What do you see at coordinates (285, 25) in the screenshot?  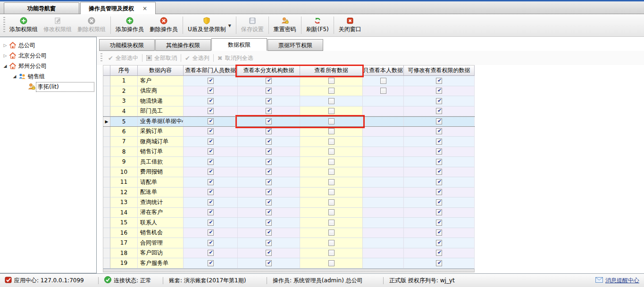 I see `reset-password-button: 重置密码` at bounding box center [285, 25].